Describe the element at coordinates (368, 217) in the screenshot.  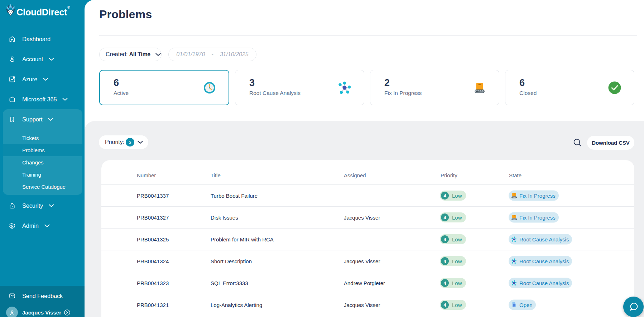
I see `row-PRB0041327: PRB0041327 Disk Issues Jacques Visser 4L…` at that location.